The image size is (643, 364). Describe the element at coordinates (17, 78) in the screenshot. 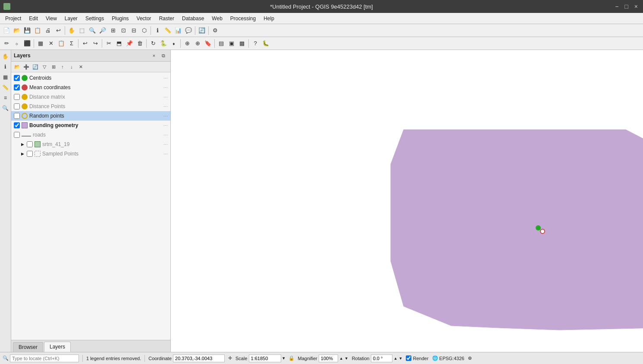

I see `layer-checkbox-centroids` at that location.